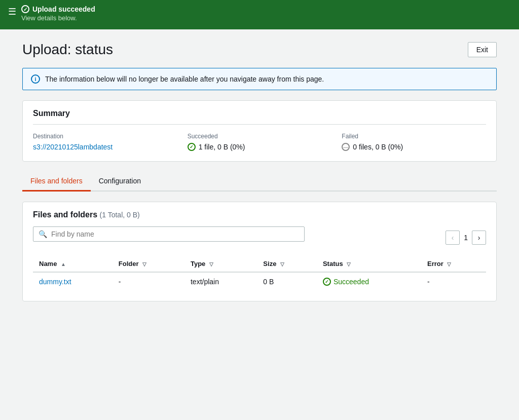 Image resolution: width=519 pixels, height=420 pixels. Describe the element at coordinates (260, 131) in the screenshot. I see `summary-card: Summary Destination s3://20210125lambdat…` at that location.